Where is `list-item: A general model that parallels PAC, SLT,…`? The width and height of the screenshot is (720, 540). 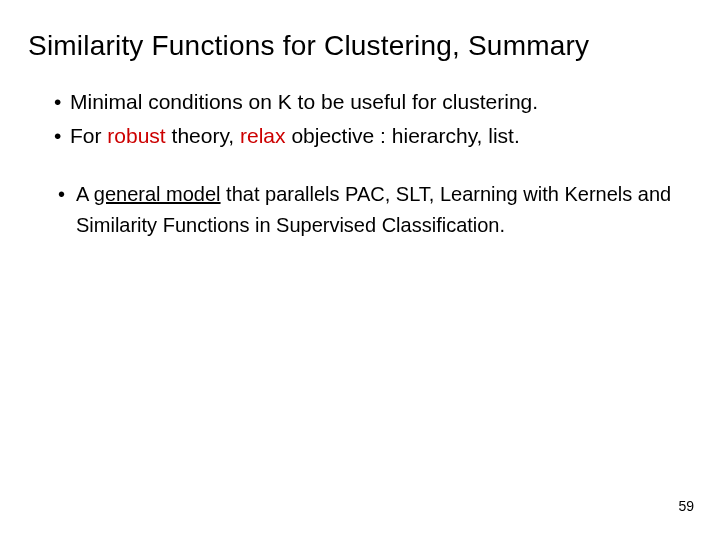 list-item: A general model that parallels PAC, SLT,… is located at coordinates (375, 210).